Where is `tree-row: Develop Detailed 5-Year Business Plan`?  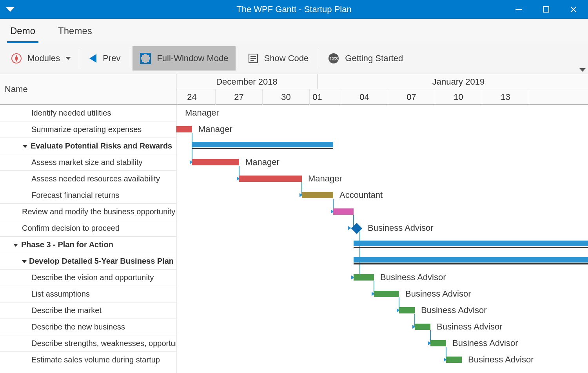
tree-row: Develop Detailed 5-Year Business Plan is located at coordinates (88, 261).